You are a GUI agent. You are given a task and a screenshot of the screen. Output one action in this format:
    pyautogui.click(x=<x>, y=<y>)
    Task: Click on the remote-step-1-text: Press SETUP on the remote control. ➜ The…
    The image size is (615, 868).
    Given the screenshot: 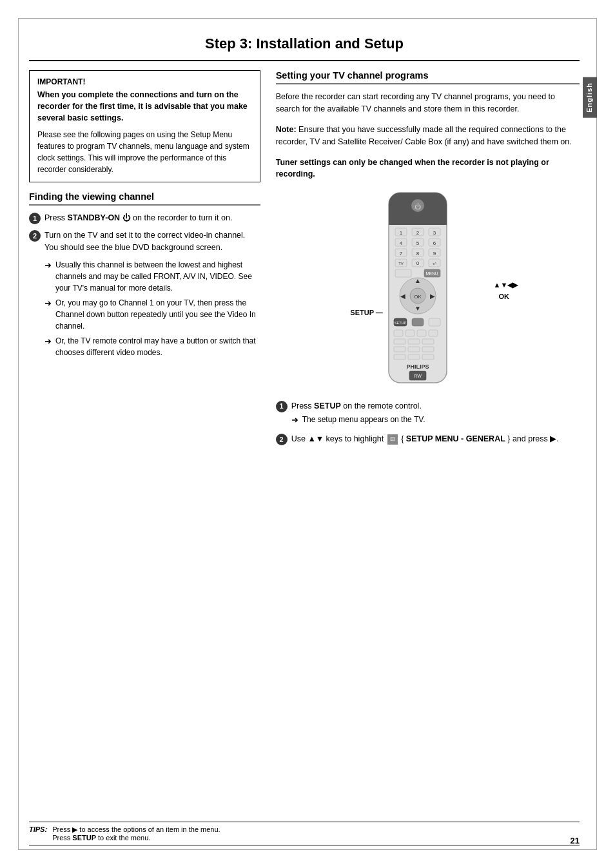 What is the action you would take?
    pyautogui.click(x=358, y=415)
    